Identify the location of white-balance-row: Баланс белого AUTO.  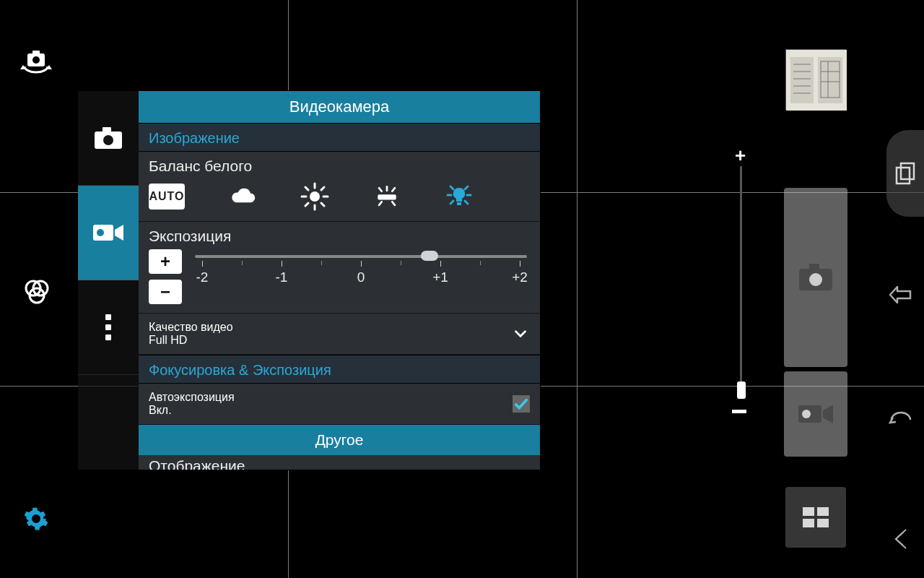
(339, 186).